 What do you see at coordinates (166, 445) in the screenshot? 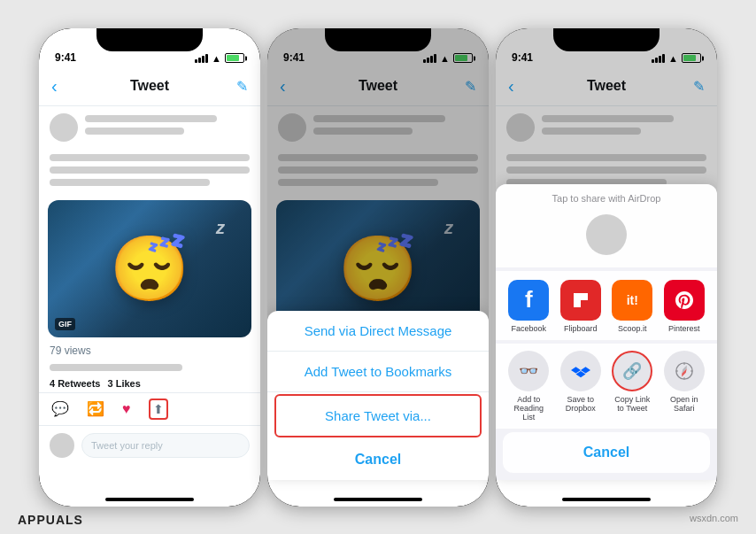
I see `reply-field-1: Tweet your reply` at bounding box center [166, 445].